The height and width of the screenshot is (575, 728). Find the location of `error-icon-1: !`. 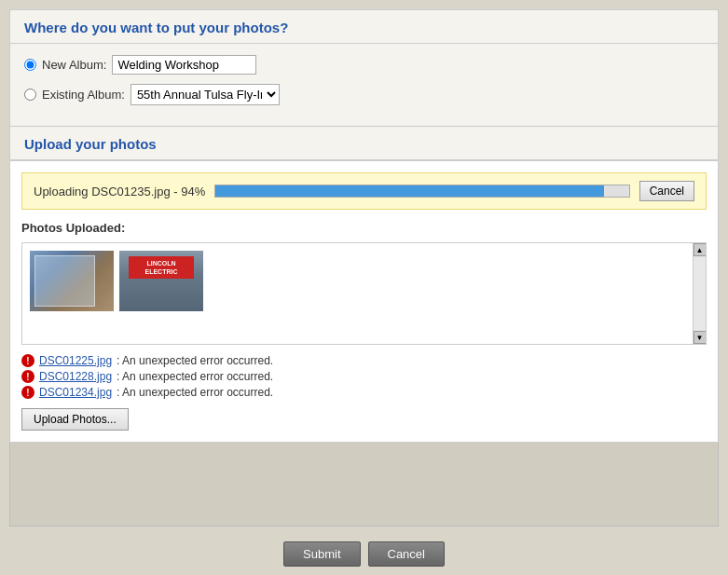

error-icon-1: ! is located at coordinates (28, 361).